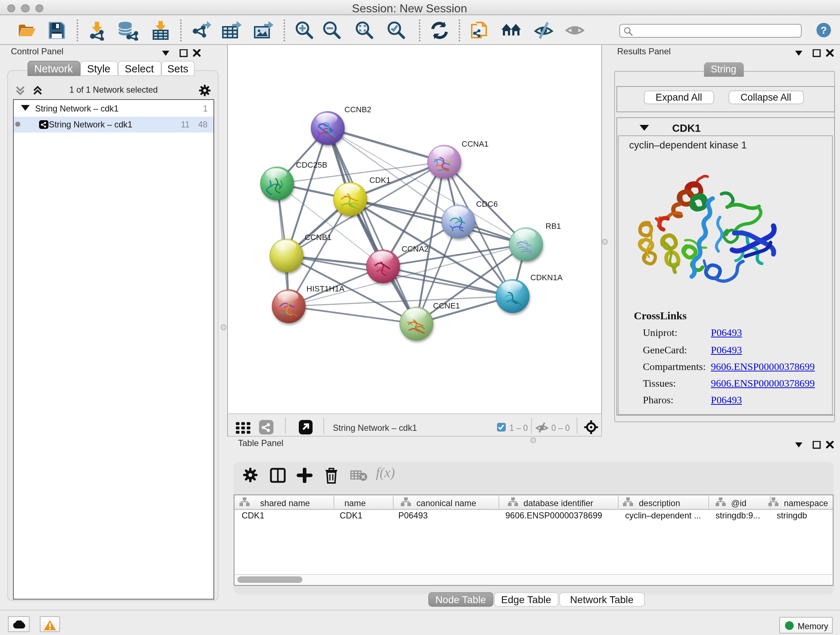 The image size is (840, 635). Describe the element at coordinates (311, 165) in the screenshot. I see `svg-text: CDC25B` at that location.